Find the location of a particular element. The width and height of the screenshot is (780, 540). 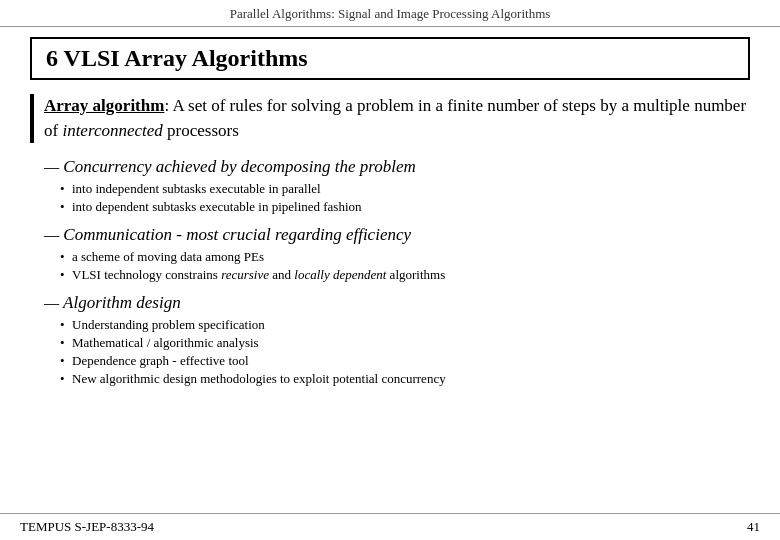

list-item: New algorithmic design methodologies to … is located at coordinates (405, 379).